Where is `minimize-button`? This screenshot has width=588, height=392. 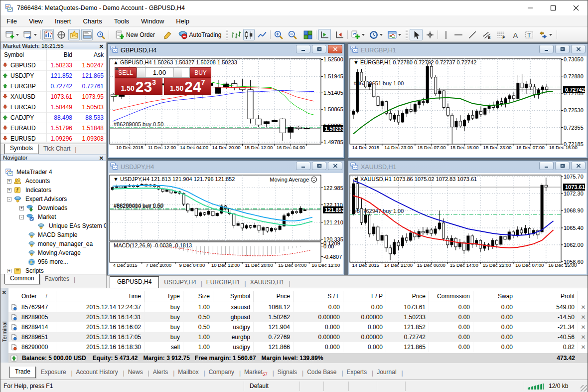
minimize-button is located at coordinates (530, 8).